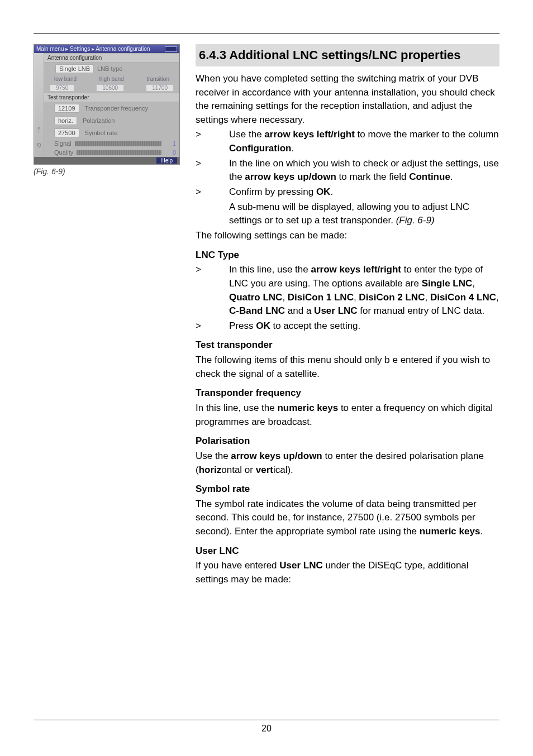 The image size is (533, 756). Describe the element at coordinates (112, 97) in the screenshot. I see `section-test-transponder: Test transponder` at that location.